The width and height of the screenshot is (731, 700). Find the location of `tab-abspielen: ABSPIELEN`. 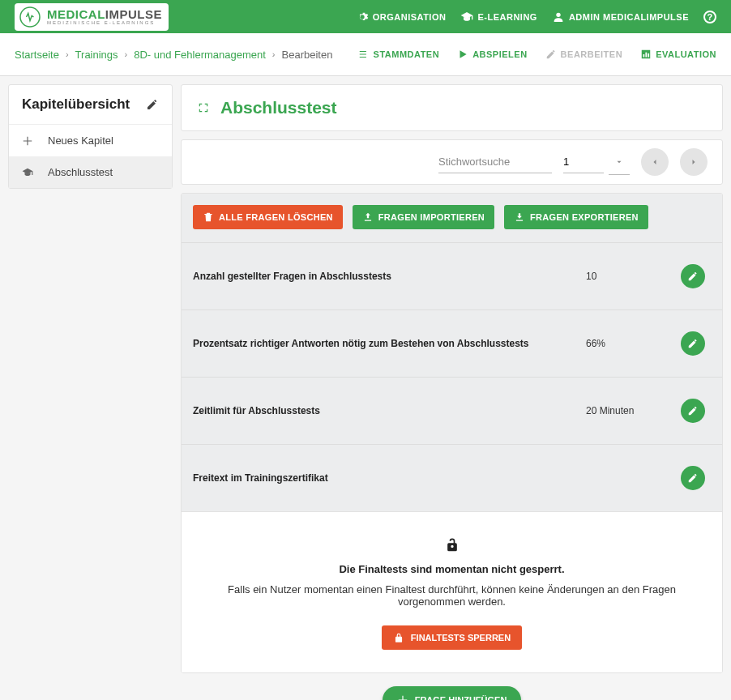

tab-abspielen: ABSPIELEN is located at coordinates (492, 54).